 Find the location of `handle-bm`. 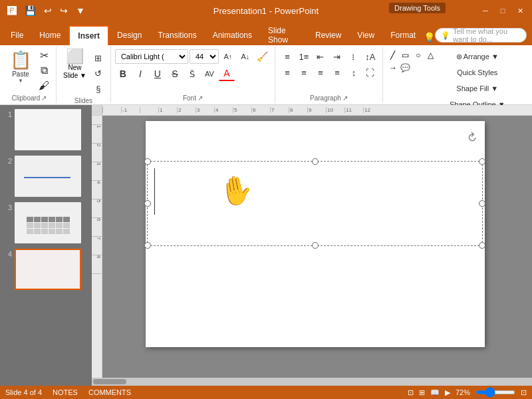

handle-bm is located at coordinates (315, 245).